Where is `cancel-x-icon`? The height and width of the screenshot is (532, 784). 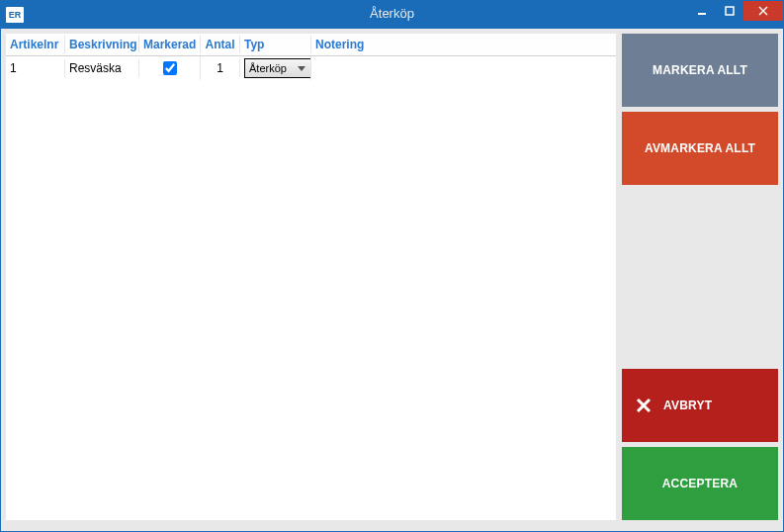
cancel-x-icon is located at coordinates (644, 405).